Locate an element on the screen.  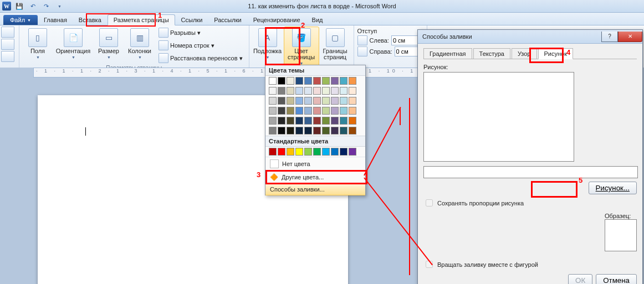
select-picture-button: Рисунок... is located at coordinates (613, 188).